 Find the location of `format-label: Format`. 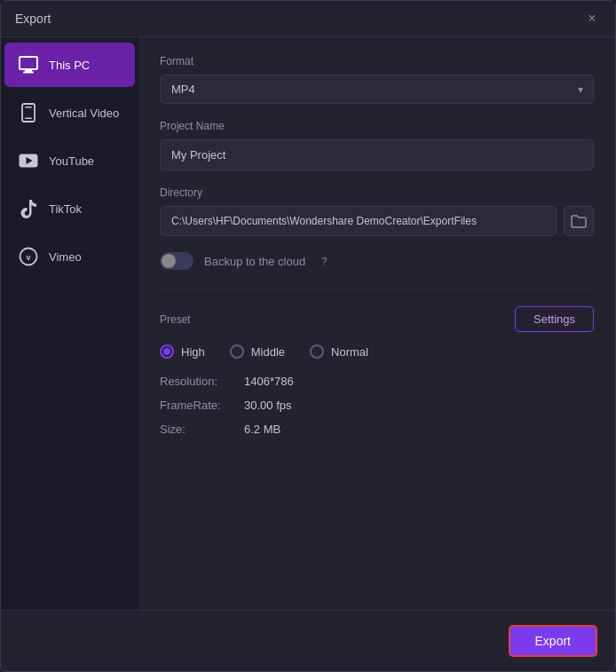

format-label: Format is located at coordinates (376, 61).